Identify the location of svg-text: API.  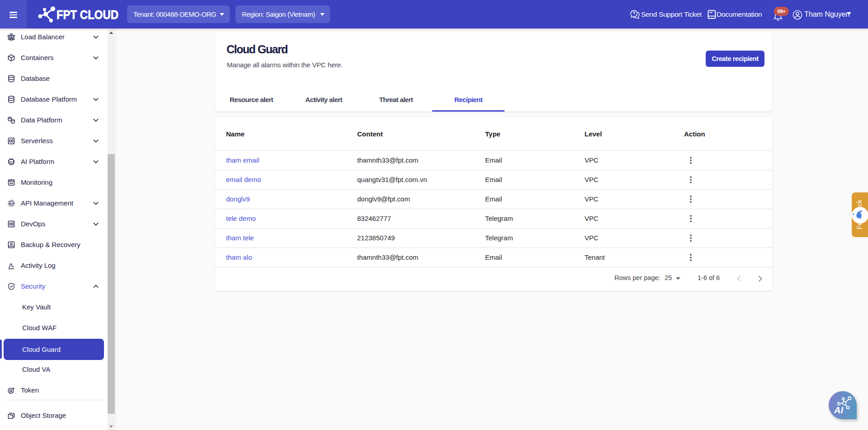
(11, 203).